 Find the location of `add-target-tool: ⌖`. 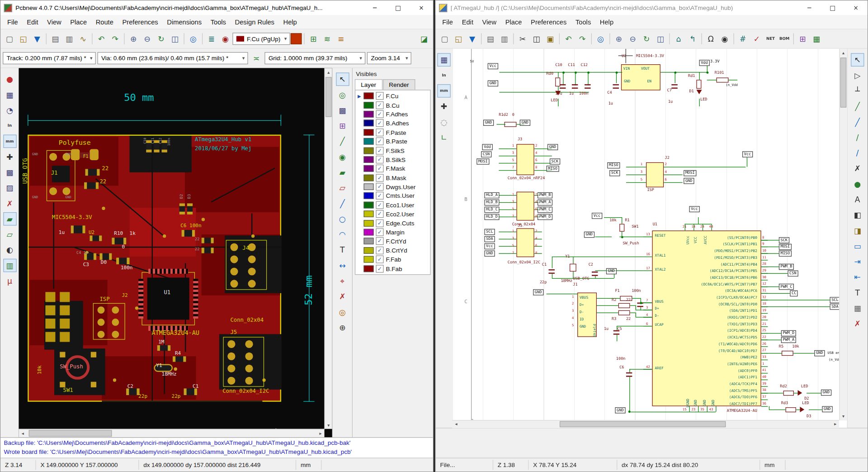

add-target-tool: ⌖ is located at coordinates (343, 281).